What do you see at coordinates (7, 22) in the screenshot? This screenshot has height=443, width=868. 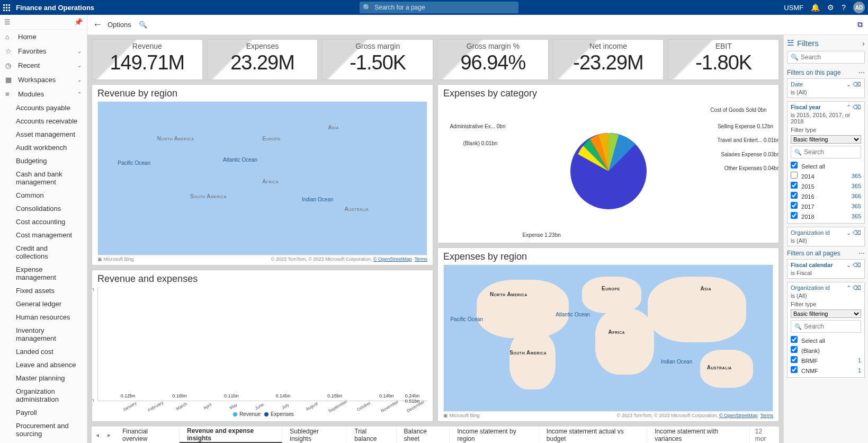 I see `hamburger-icon: ☰` at bounding box center [7, 22].